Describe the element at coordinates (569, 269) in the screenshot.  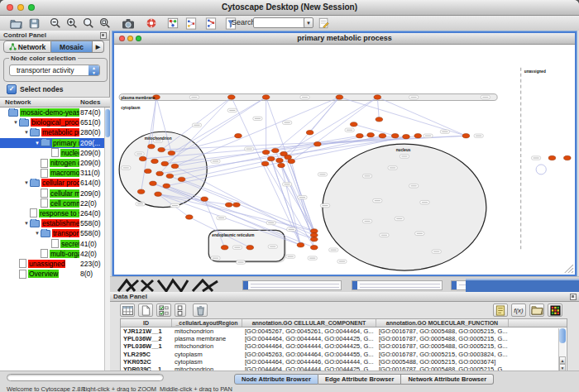
I see `resize-grip-icon` at that location.